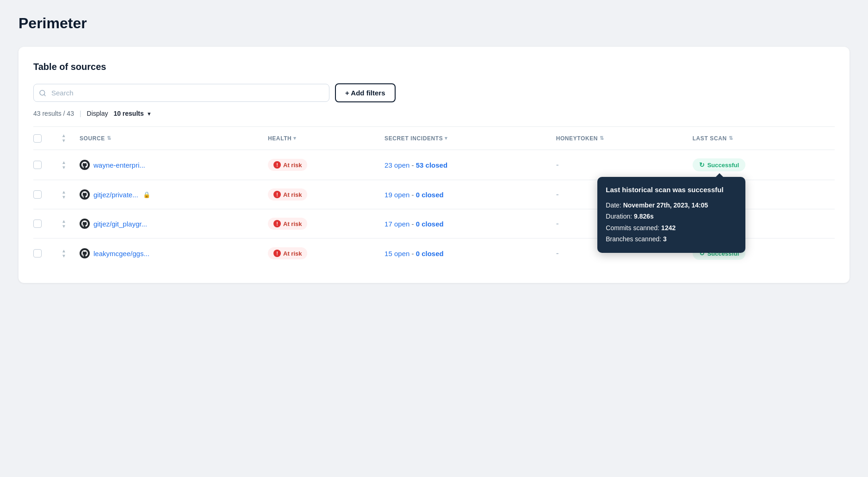 This screenshot has height=477, width=868. What do you see at coordinates (633, 228) in the screenshot?
I see `tooltip-commits-label: Commits scanned:` at bounding box center [633, 228].